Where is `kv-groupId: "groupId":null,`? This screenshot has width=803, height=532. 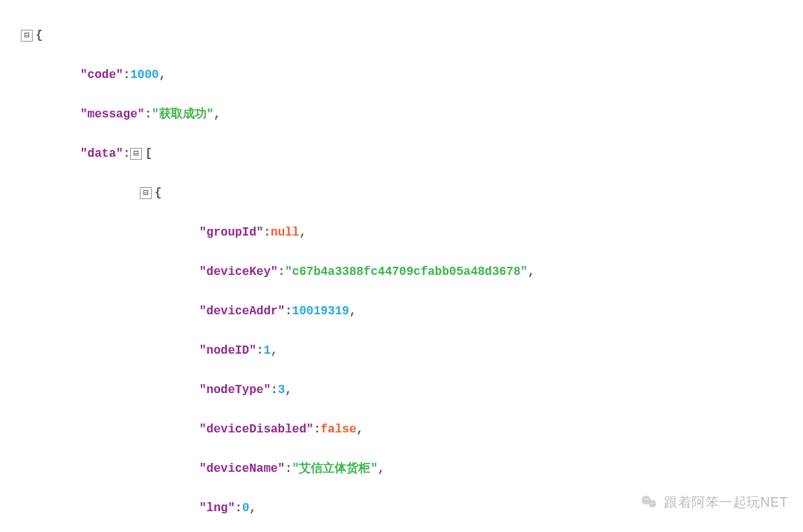
kv-groupId: "groupId":null, is located at coordinates (412, 233).